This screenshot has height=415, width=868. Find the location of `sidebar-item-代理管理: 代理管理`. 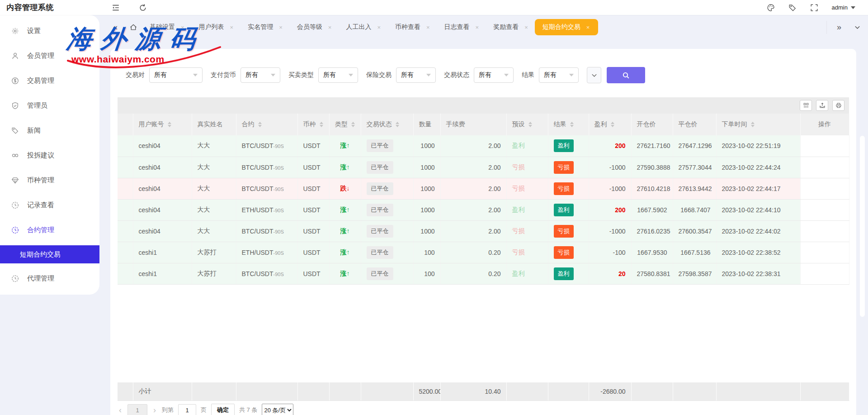

sidebar-item-代理管理: 代理管理 is located at coordinates (50, 279).